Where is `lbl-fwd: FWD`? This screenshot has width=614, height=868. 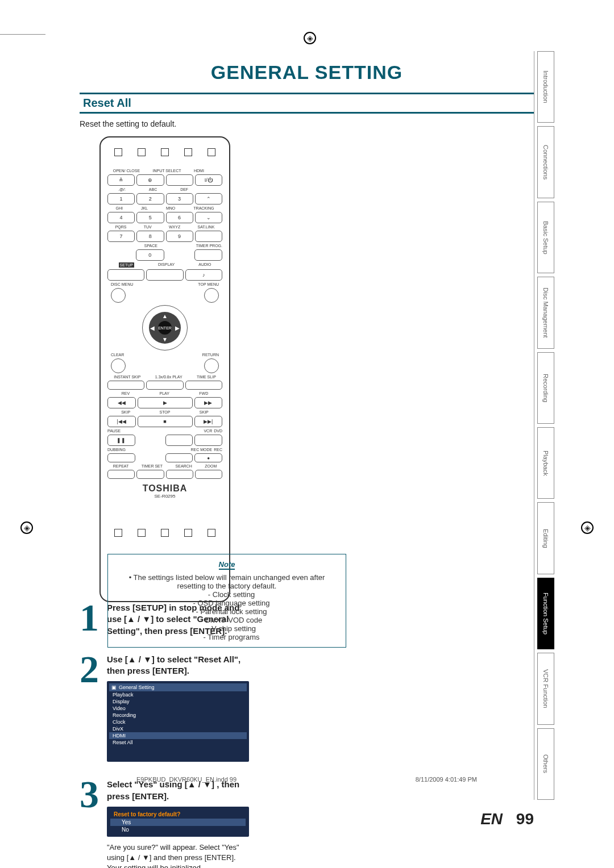
lbl-fwd: FWD is located at coordinates (204, 393).